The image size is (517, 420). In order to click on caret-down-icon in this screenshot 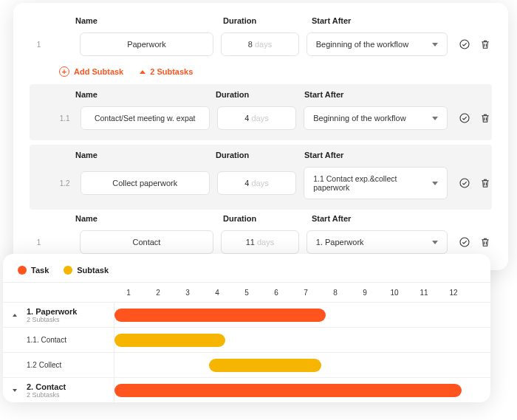, I will do `click(15, 390)`.